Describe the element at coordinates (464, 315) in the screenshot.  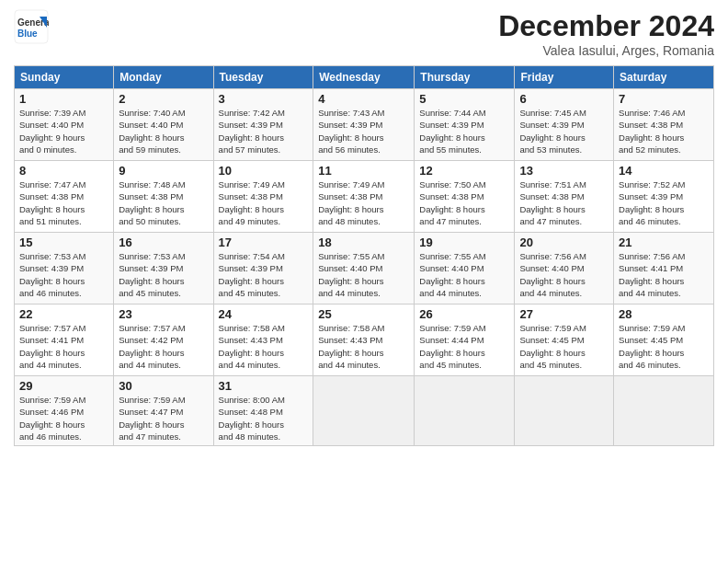
I see `day-number: 26` at that location.